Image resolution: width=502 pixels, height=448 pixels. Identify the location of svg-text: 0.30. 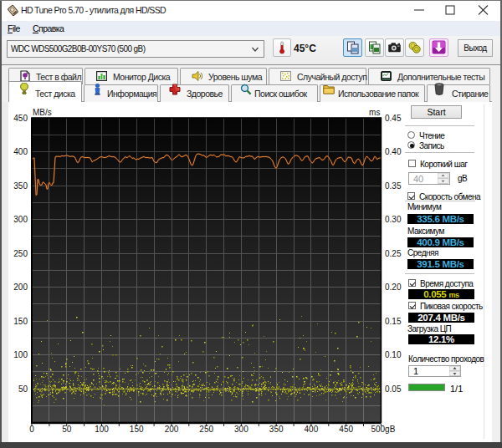
(393, 219).